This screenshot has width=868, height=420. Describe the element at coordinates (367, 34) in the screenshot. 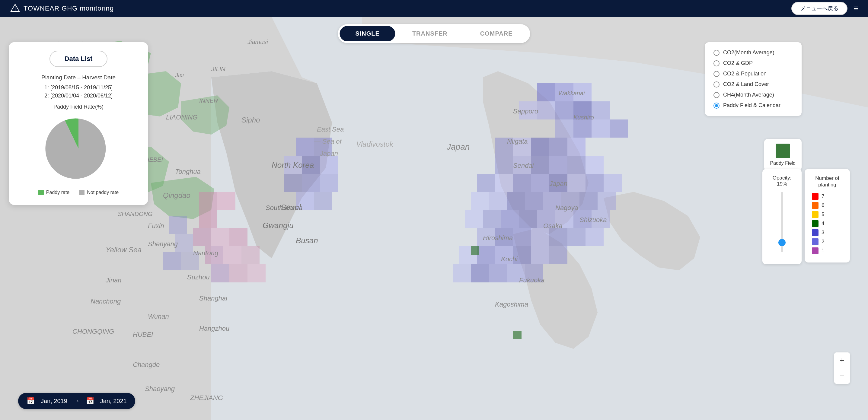

I see `tab-single: SINGLE` at that location.